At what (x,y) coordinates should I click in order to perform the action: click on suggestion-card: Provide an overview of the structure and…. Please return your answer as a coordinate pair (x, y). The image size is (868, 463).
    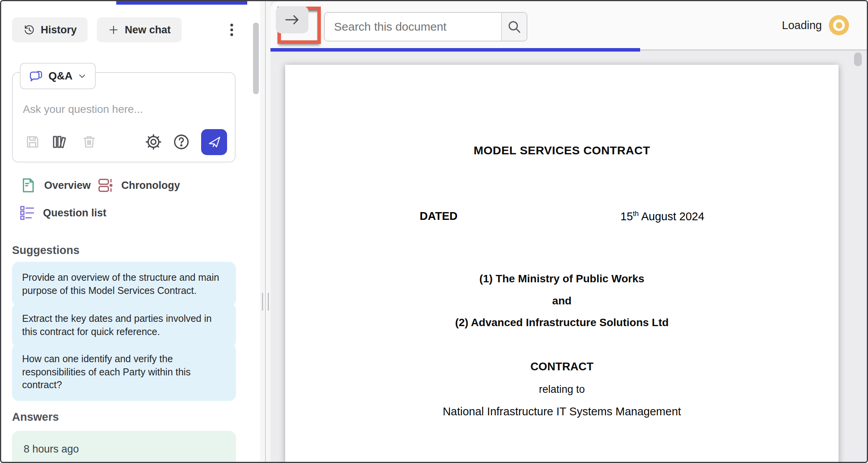
    Looking at the image, I should click on (124, 284).